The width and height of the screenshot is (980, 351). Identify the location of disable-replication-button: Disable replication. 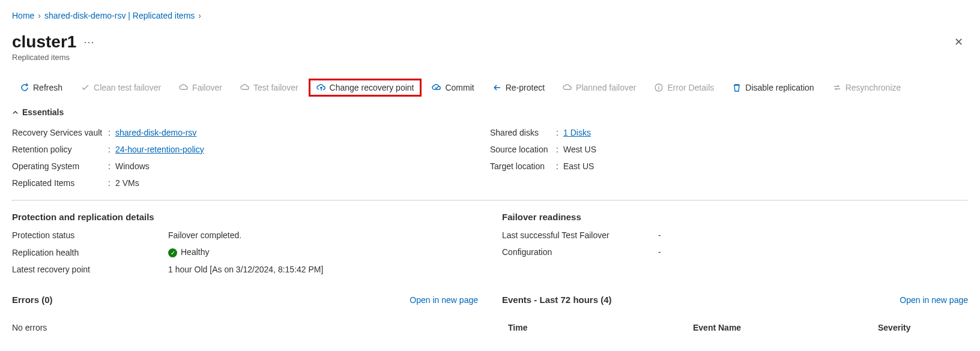
(773, 88).